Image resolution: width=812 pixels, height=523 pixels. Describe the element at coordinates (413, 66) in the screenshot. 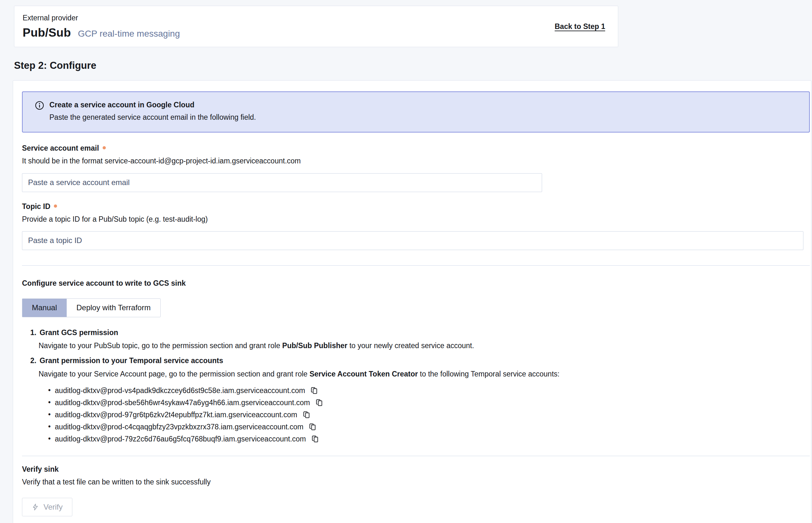

I see `page-title: Step 2: Configure` at that location.